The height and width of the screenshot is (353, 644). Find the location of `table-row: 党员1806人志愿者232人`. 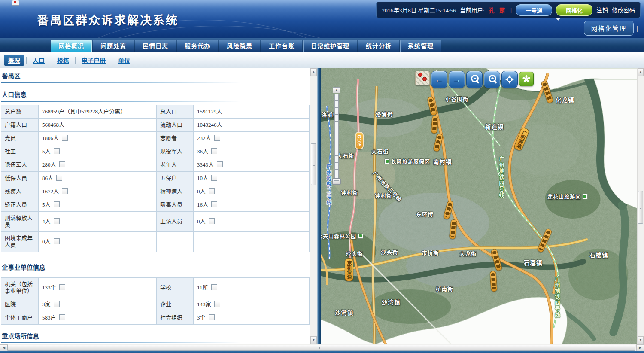

table-row: 党员1806人志愿者232人 is located at coordinates (155, 138).